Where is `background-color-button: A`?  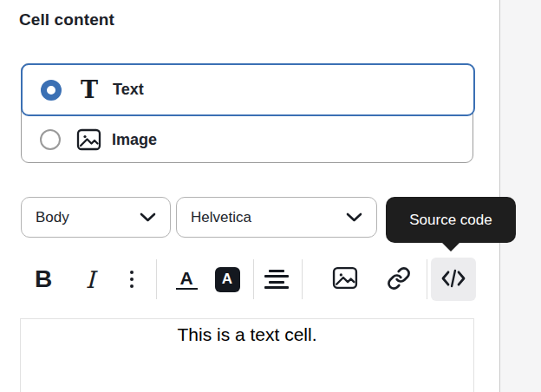
background-color-button: A is located at coordinates (227, 279).